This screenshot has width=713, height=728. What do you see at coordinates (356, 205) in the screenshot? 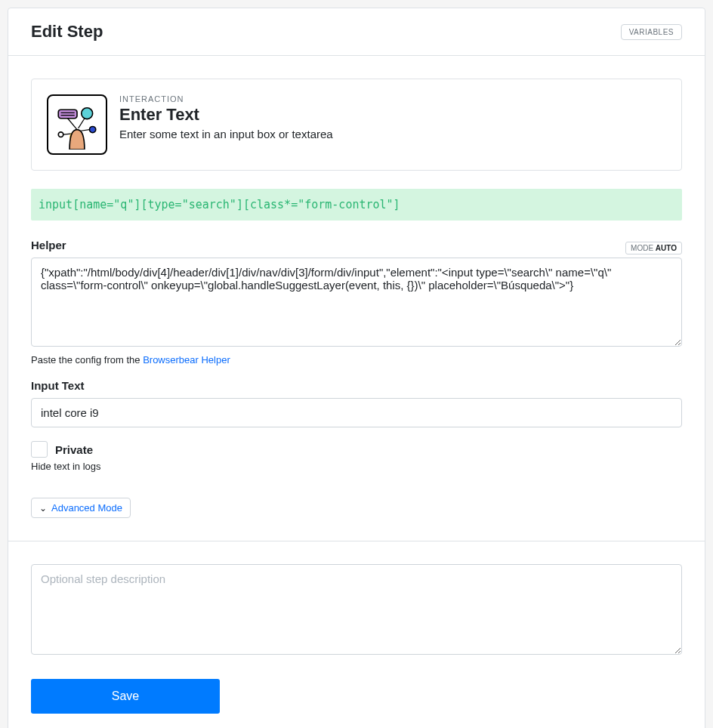
I see `css-selector-display: input[name="q"][type="search"][class*="f…` at bounding box center [356, 205].